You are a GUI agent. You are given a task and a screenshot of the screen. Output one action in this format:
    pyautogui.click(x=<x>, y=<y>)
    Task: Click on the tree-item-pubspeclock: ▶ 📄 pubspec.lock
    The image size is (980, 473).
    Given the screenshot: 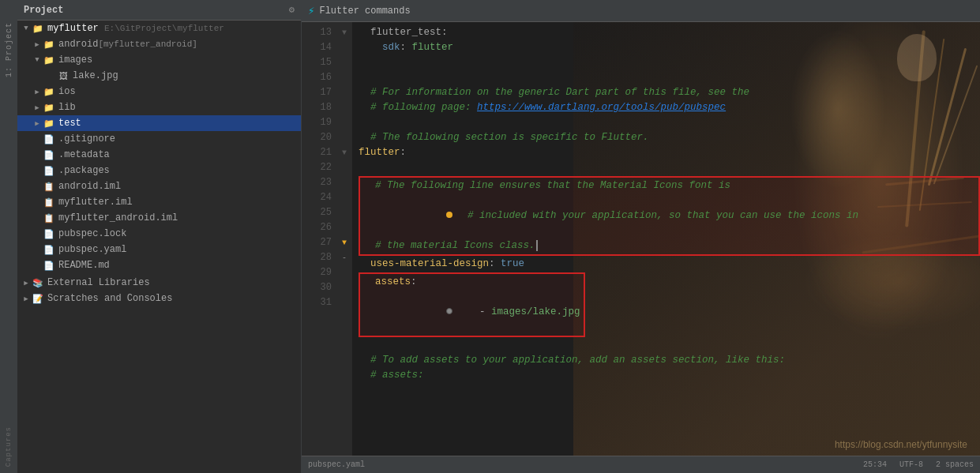 What is the action you would take?
    pyautogui.click(x=160, y=234)
    